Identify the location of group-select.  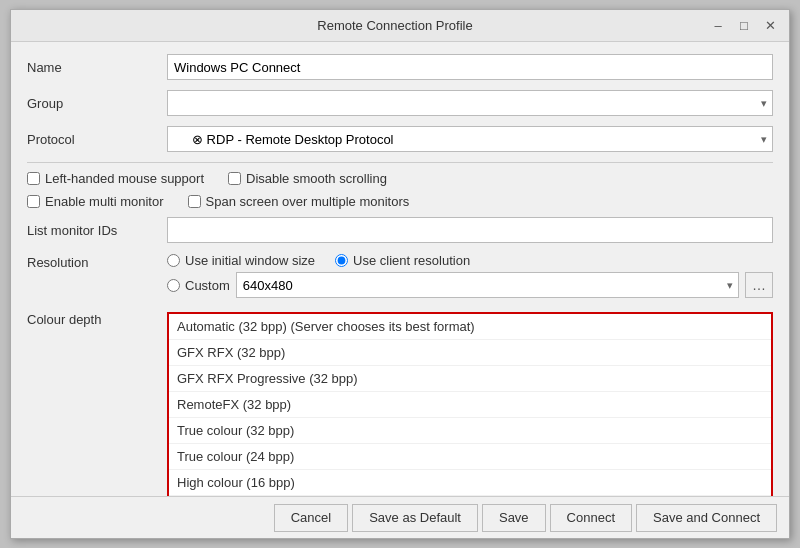
(470, 103).